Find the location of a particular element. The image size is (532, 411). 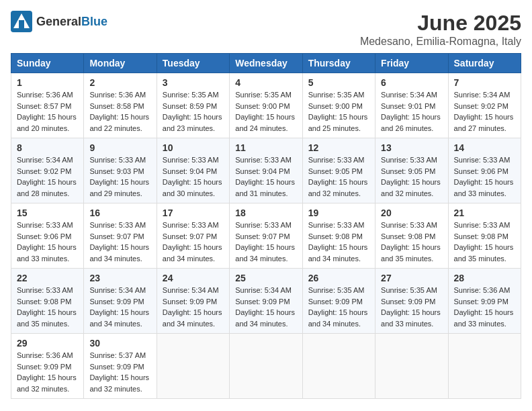

page-header: GeneralBlue June 2025 Medesano, Emilia-R… is located at coordinates (266, 30).